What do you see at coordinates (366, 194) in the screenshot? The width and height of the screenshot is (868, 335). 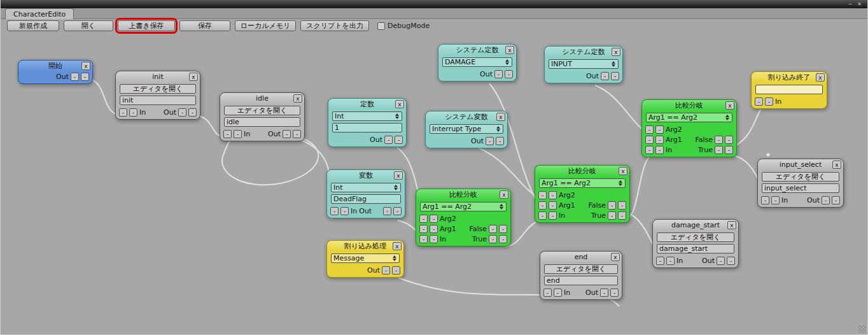 I see `node-variable: 変数 x Int DeadFlag - - In Out - -` at bounding box center [366, 194].